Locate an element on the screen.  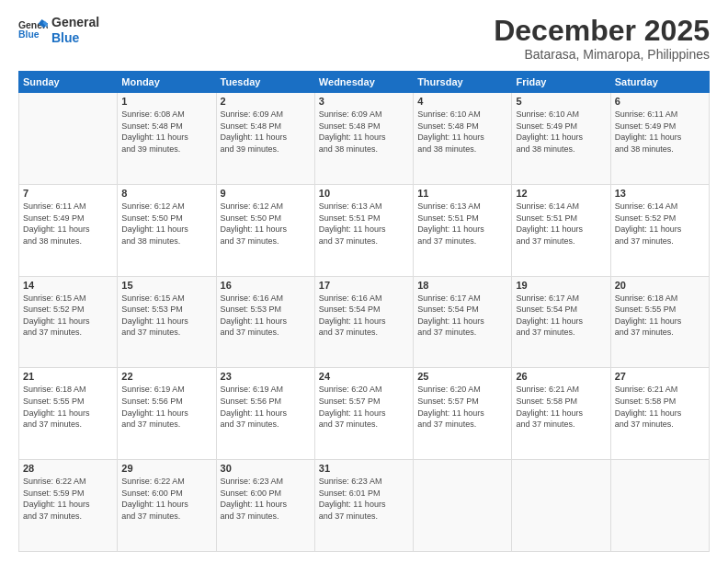
calendar-day-header: Monday is located at coordinates (167, 83).